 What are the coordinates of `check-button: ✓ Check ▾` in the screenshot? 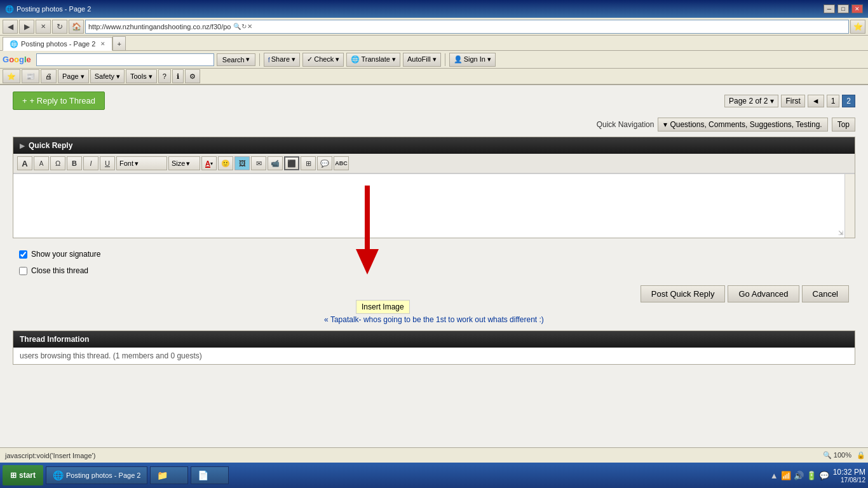 It's located at (323, 60).